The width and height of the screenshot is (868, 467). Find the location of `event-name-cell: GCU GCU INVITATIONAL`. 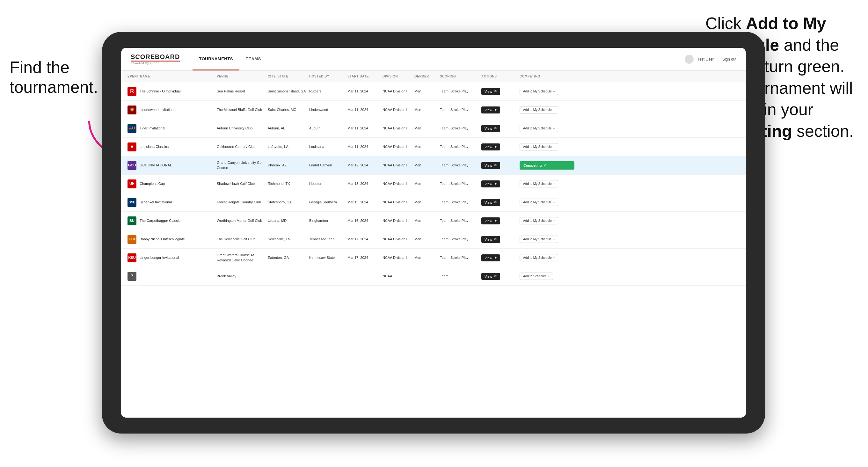

event-name-cell: GCU GCU INVITATIONAL is located at coordinates (172, 165).